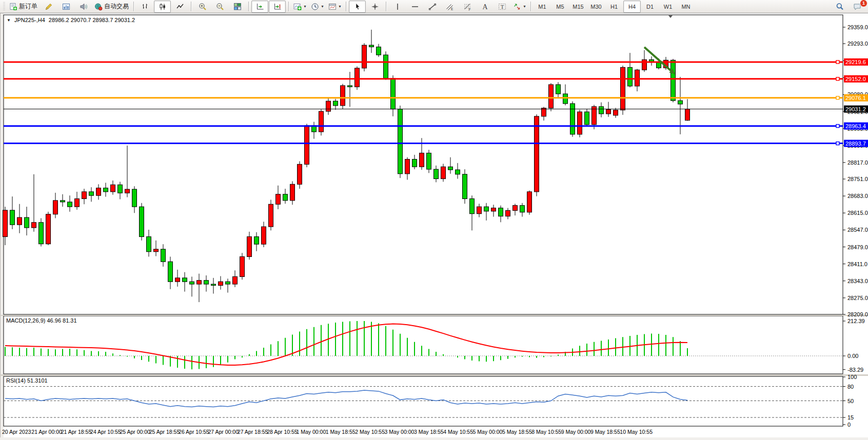 This screenshot has width=868, height=440. I want to click on cursor-button, so click(357, 7).